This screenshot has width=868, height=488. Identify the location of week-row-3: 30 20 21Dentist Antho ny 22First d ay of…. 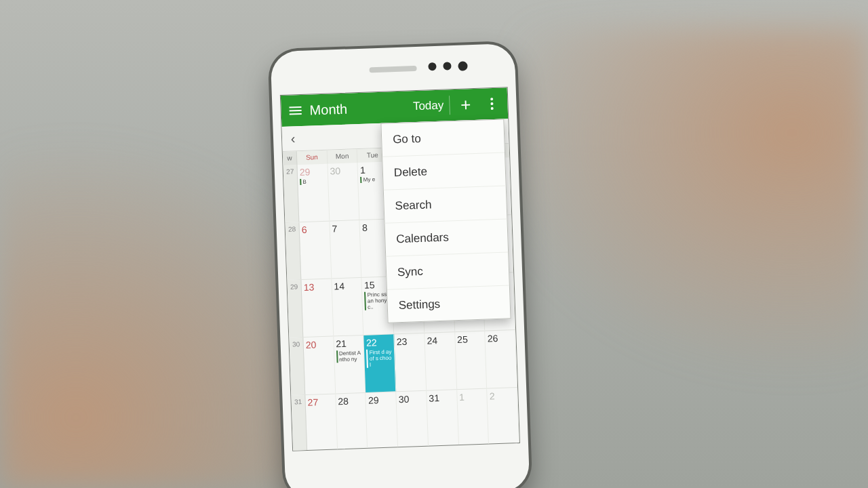
(403, 363).